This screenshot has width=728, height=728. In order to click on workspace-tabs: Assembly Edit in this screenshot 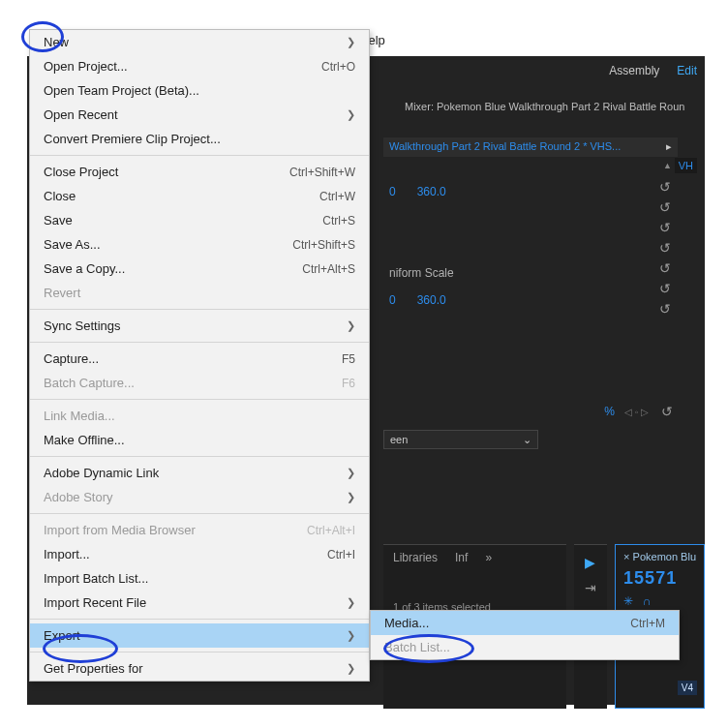, I will do `click(652, 71)`.